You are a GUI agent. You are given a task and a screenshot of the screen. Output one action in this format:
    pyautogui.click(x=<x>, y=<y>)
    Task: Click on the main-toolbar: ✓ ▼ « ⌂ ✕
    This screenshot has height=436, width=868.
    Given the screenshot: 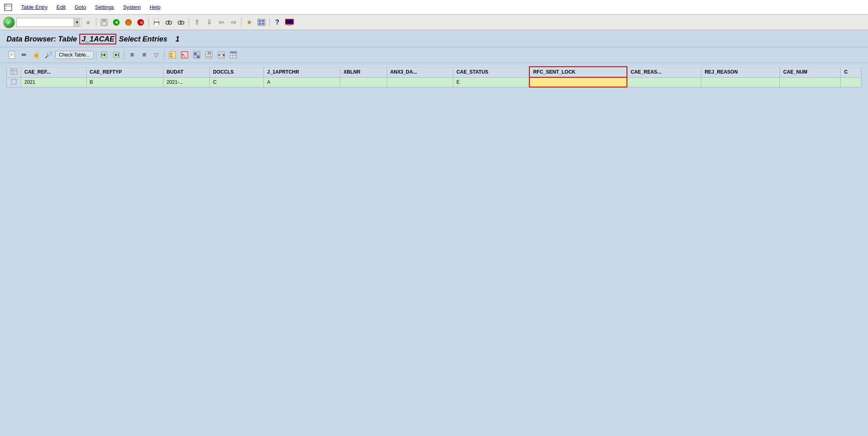 What is the action you would take?
    pyautogui.click(x=434, y=22)
    